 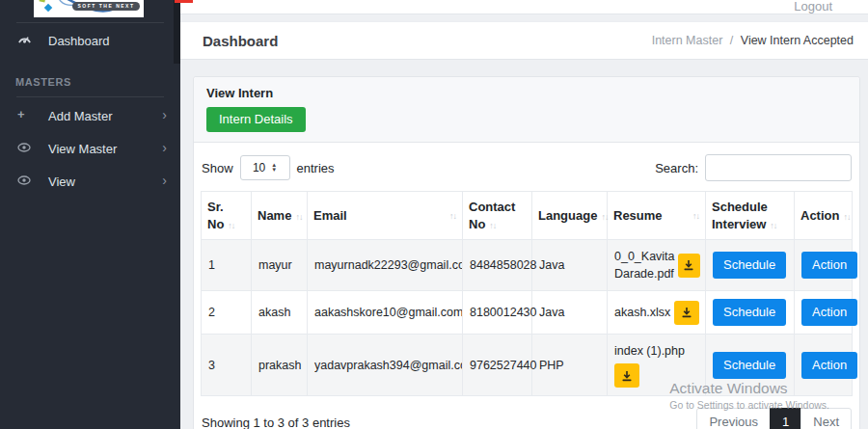 What do you see at coordinates (280, 365) in the screenshot?
I see `cell-name: prakash` at bounding box center [280, 365].